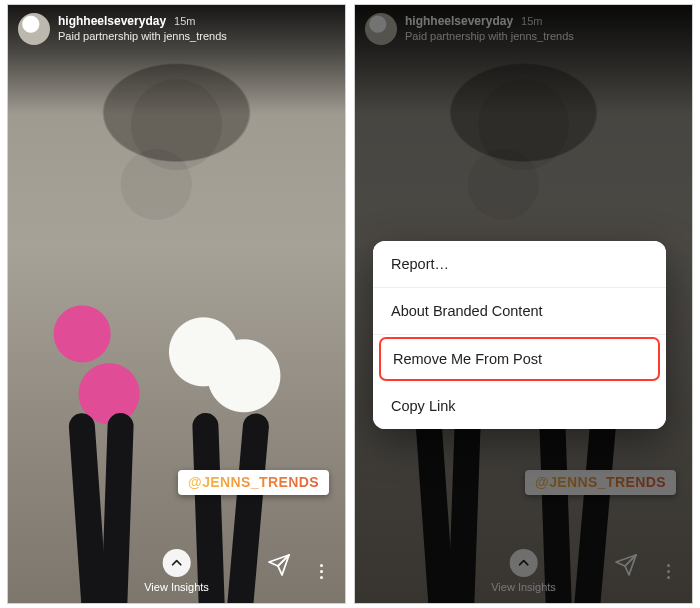 This screenshot has width=700, height=608. I want to click on paper-plane-icon, so click(279, 565).